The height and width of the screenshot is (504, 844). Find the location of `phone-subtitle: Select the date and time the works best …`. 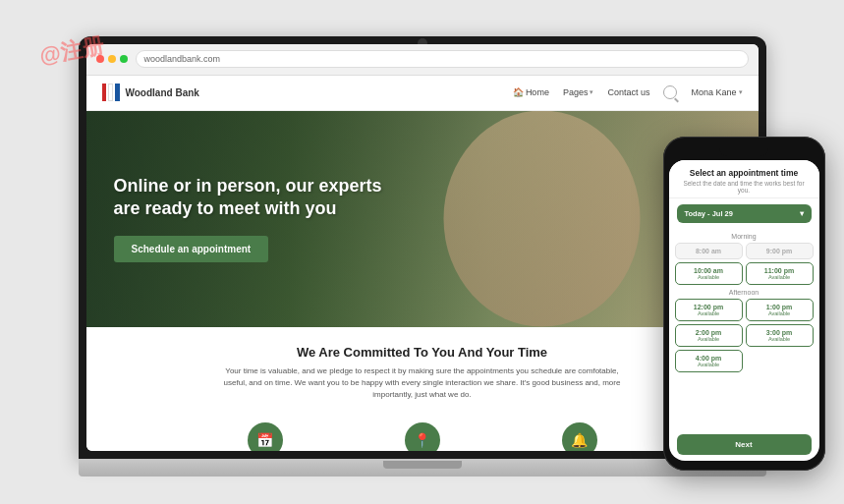

phone-subtitle: Select the date and time the works best … is located at coordinates (745, 187).